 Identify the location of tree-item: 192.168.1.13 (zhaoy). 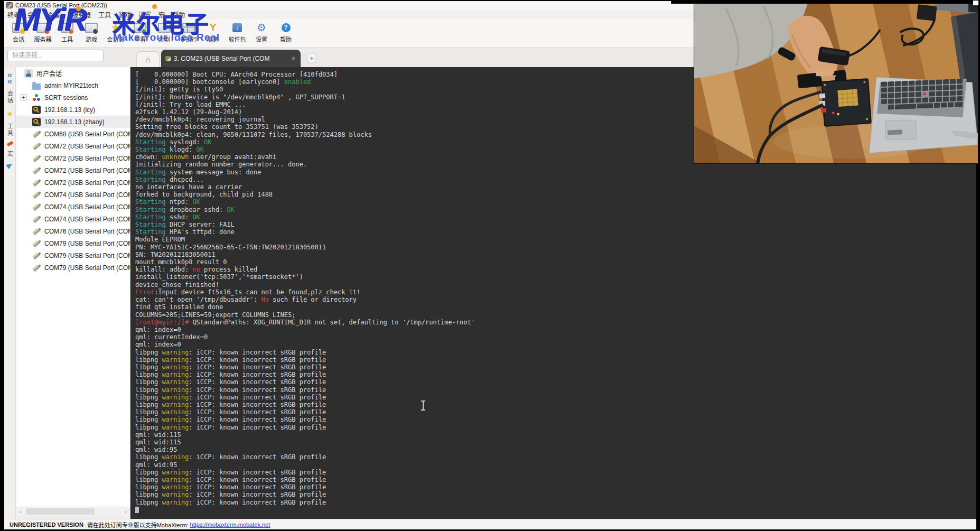
(73, 122).